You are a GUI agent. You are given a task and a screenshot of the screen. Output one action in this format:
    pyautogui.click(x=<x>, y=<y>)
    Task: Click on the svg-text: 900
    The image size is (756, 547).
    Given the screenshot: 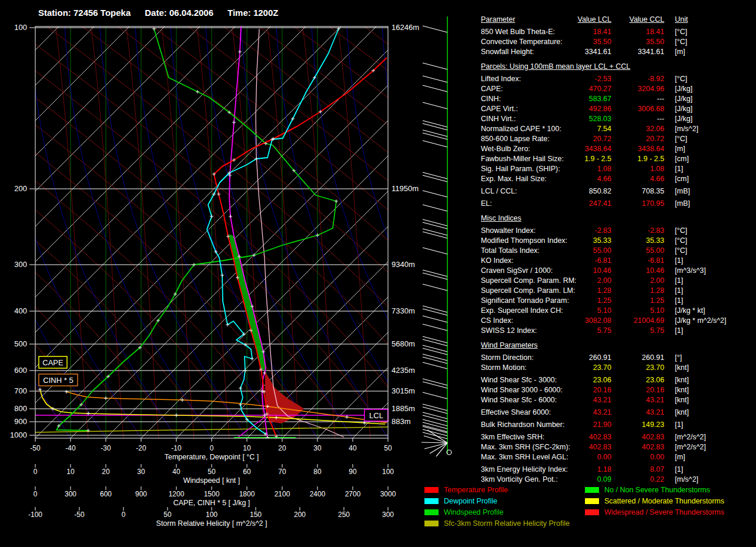 What is the action you would take?
    pyautogui.click(x=21, y=421)
    